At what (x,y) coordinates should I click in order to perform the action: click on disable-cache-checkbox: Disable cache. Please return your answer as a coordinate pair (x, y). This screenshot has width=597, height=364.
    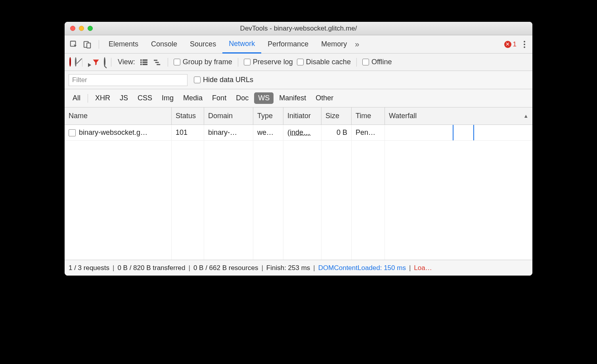
    Looking at the image, I should click on (324, 62).